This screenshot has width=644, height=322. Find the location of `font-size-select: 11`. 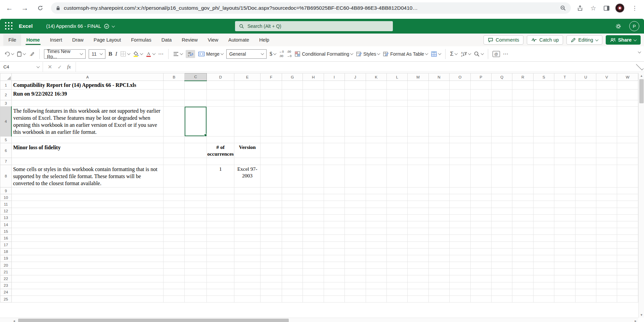

font-size-select: 11 is located at coordinates (97, 54).